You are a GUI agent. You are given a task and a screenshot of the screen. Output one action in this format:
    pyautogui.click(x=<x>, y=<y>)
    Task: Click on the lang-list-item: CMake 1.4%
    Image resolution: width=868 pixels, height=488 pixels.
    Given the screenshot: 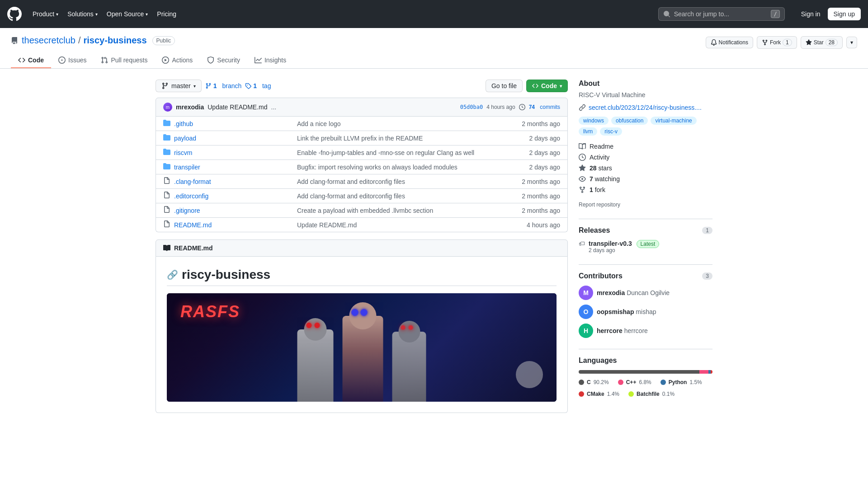 What is the action you would take?
    pyautogui.click(x=599, y=394)
    